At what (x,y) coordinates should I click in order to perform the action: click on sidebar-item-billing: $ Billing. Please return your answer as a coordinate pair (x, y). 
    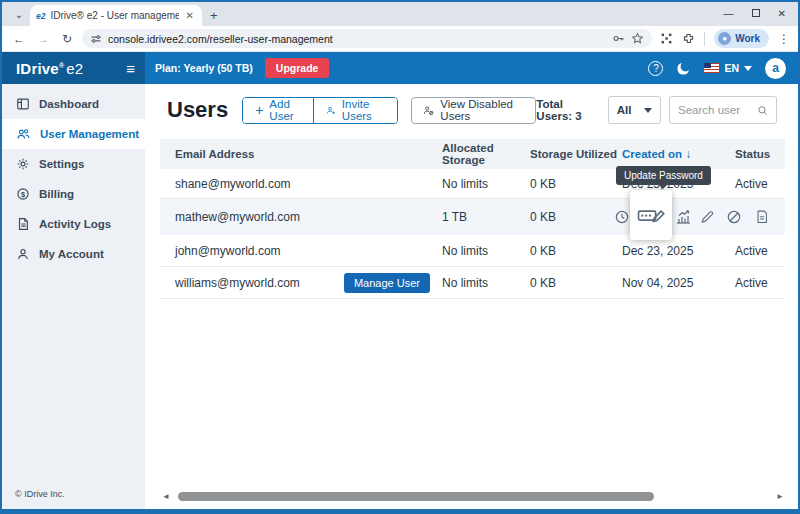
    Looking at the image, I should click on (74, 194).